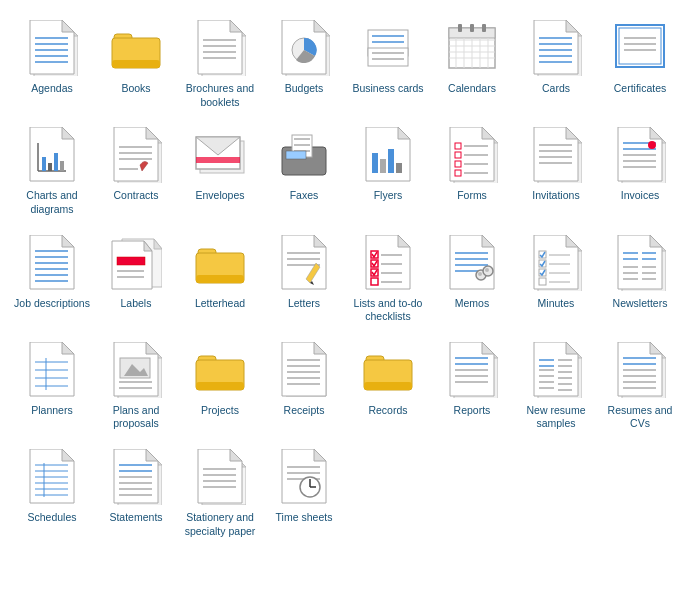  What do you see at coordinates (304, 370) in the screenshot?
I see `icon-receipts` at bounding box center [304, 370].